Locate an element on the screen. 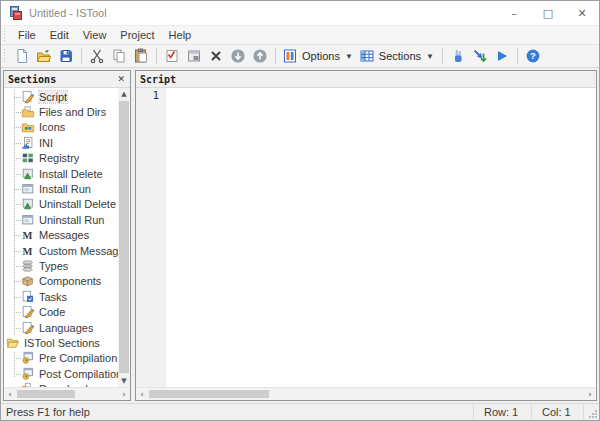 Image resolution: width=600 pixels, height=421 pixels. entry-check-icon is located at coordinates (172, 56).